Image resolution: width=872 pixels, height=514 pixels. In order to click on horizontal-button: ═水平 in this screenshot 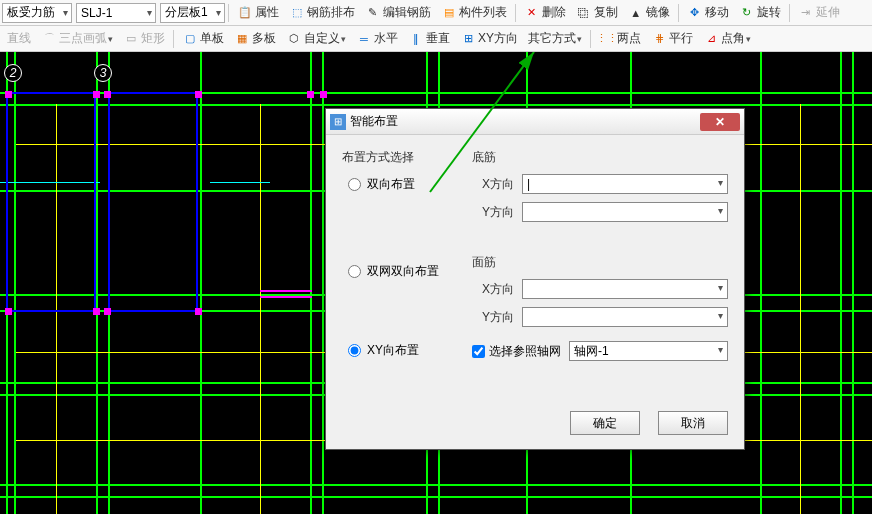, I will do `click(377, 38)`.